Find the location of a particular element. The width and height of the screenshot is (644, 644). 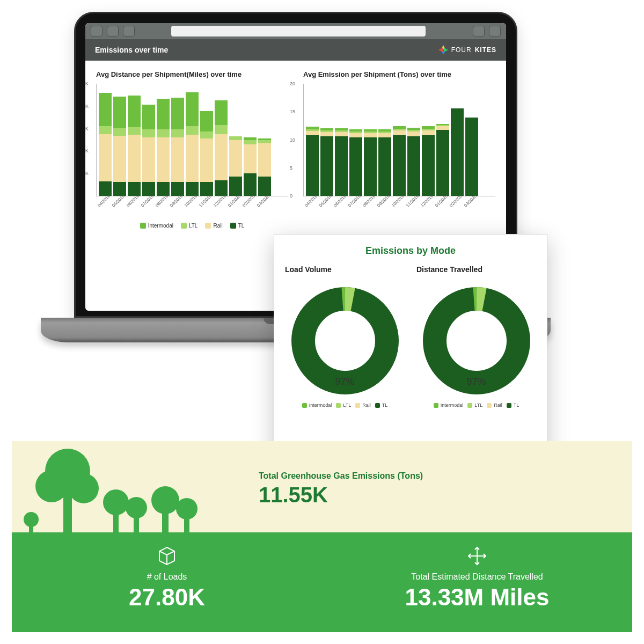

chart-emission-xaxis: 04/201905/201906/201907/201908/201909/20… is located at coordinates (399, 200).